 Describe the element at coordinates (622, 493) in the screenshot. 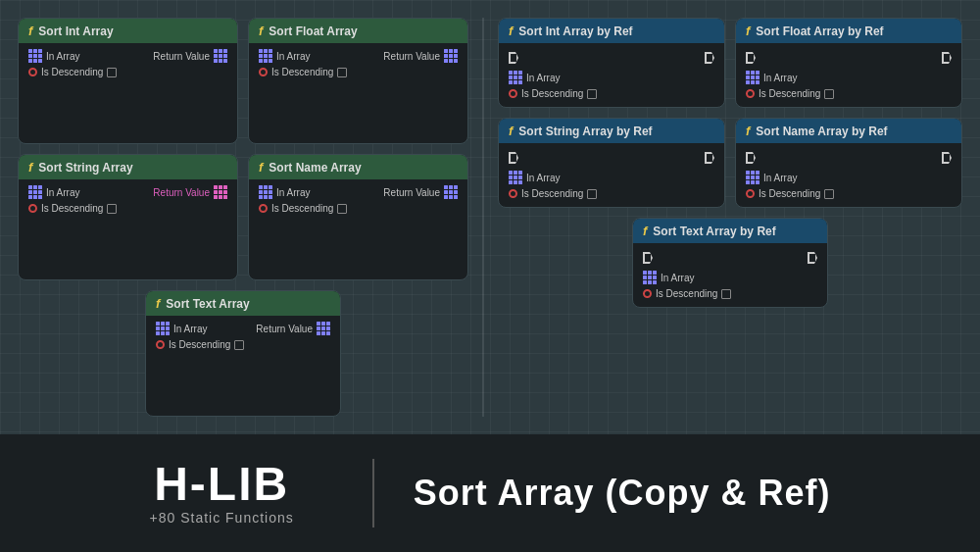

I see `main-label: Sort Array (Copy & Ref)` at that location.